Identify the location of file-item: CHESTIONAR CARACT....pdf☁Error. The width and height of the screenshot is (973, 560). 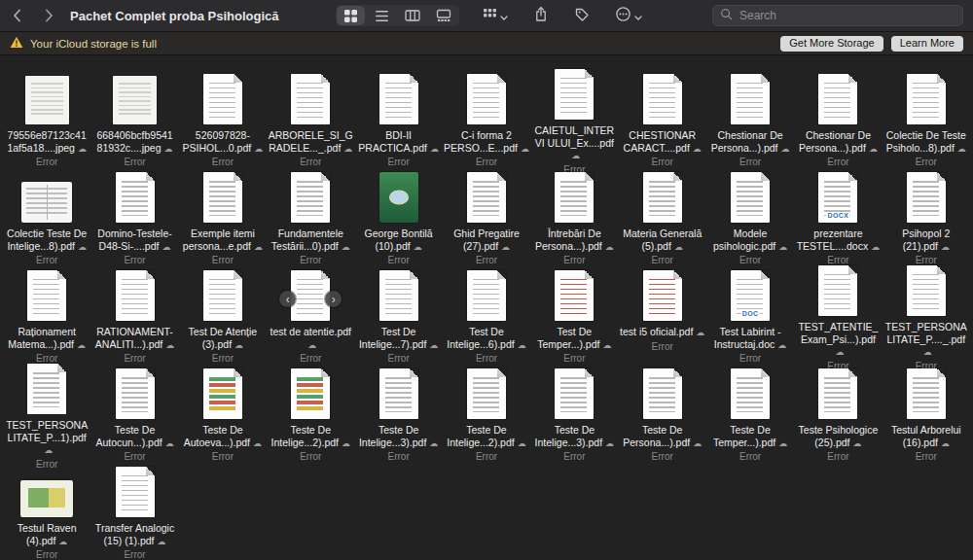
(663, 119).